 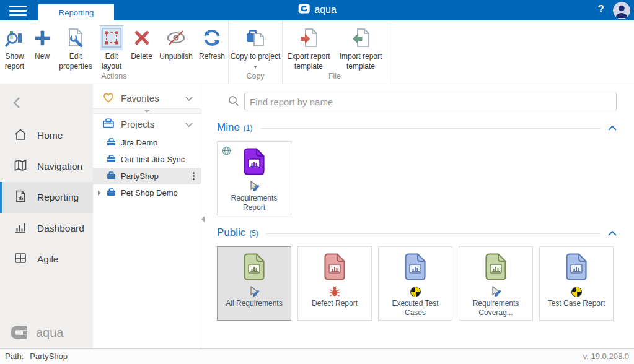 What do you see at coordinates (496, 284) in the screenshot?
I see `report-card-requirements-coverage: Requirements Coverag...` at bounding box center [496, 284].